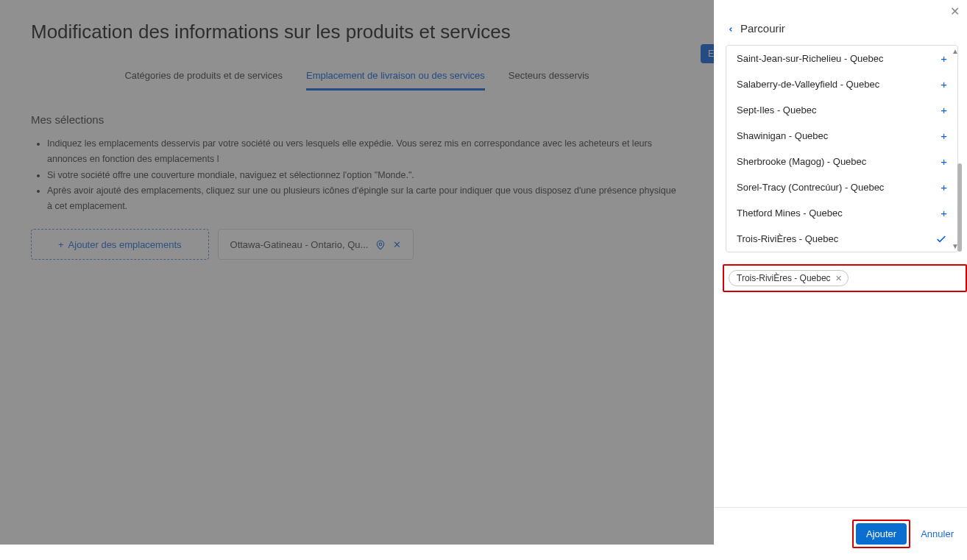 The height and width of the screenshot is (560, 967). What do you see at coordinates (842, 110) in the screenshot?
I see `location-option: Sept-Iles - Quebec +` at bounding box center [842, 110].